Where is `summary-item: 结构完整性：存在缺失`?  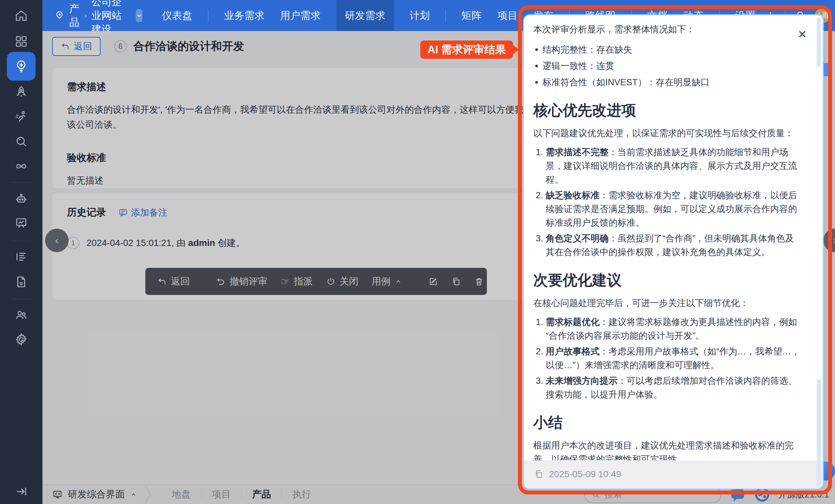
summary-item: 结构完整性：存在缺失 is located at coordinates (668, 49).